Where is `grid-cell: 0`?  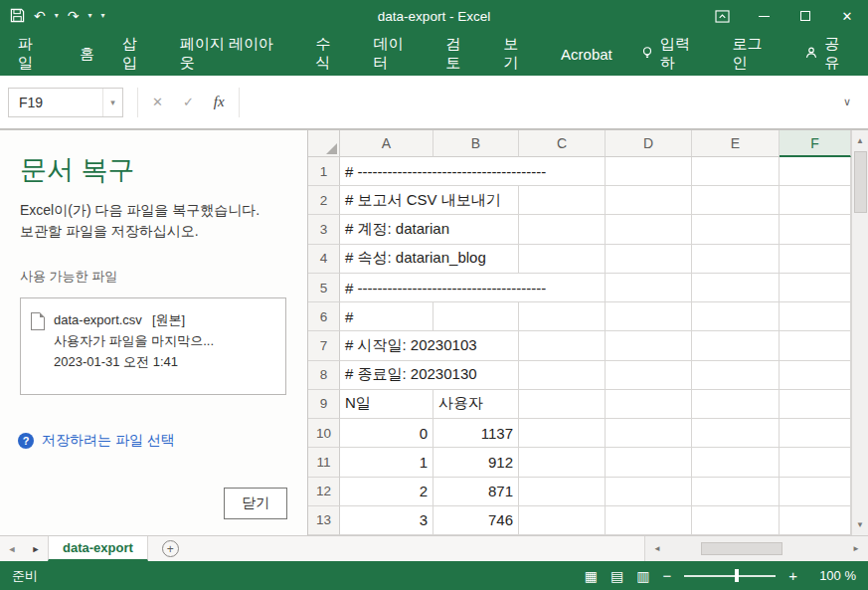
grid-cell: 0 is located at coordinates (387, 434).